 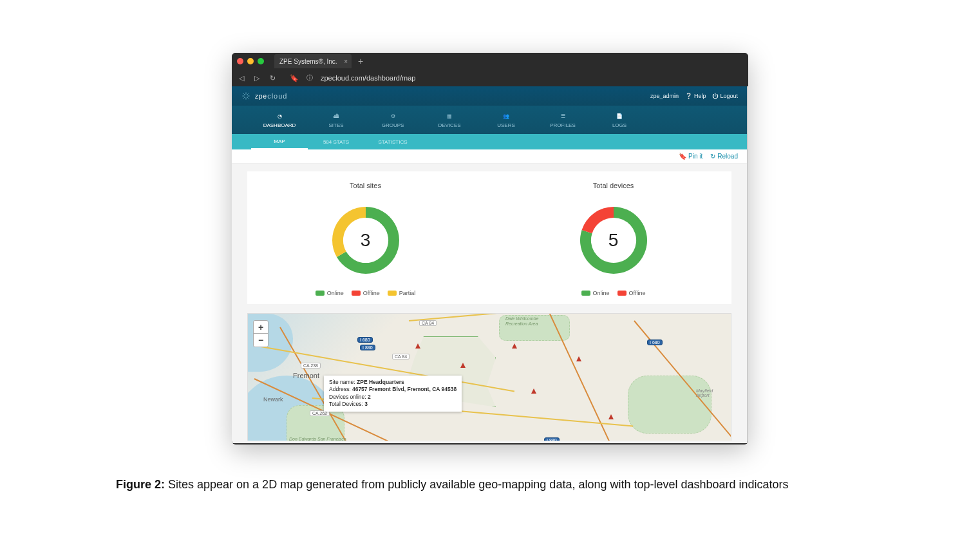 What do you see at coordinates (614, 240) in the screenshot?
I see `devices-donut-chart: 5` at bounding box center [614, 240].